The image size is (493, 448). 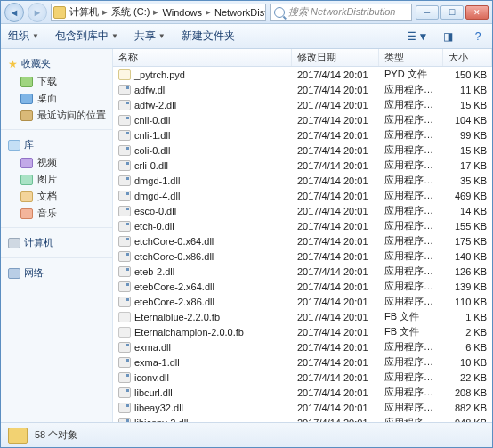 I want to click on file-row: dmgd-1.dll2017/4/14 20:01应用程序扩展35 KB, so click(x=303, y=180).